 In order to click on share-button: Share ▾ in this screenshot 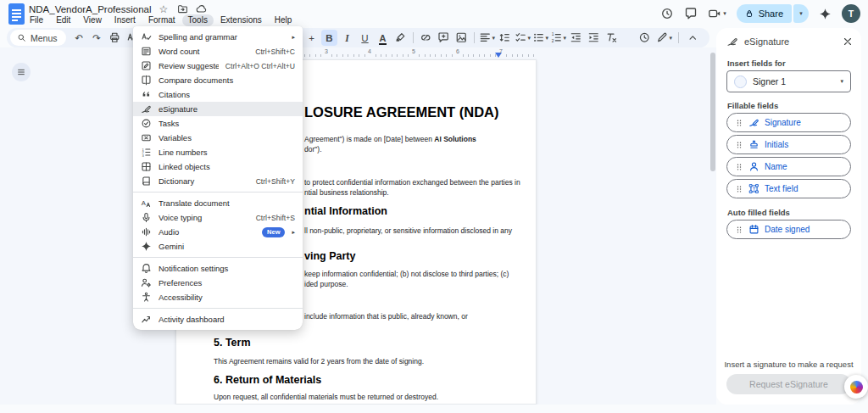, I will do `click(773, 14)`.